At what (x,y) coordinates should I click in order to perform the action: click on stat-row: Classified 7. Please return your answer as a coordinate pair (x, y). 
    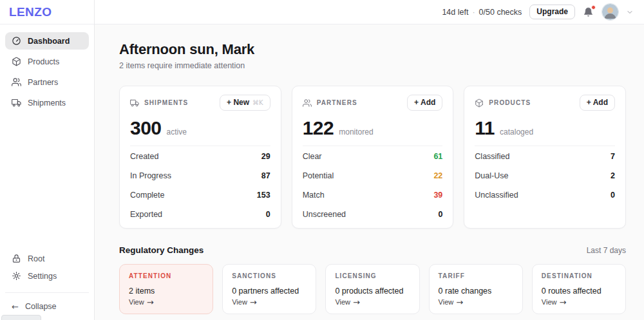
    Looking at the image, I should click on (545, 156).